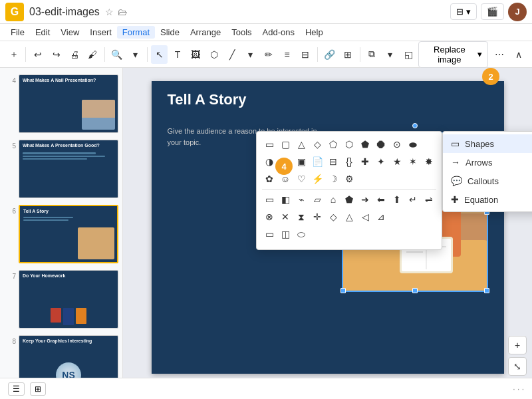 This screenshot has height=399, width=532. What do you see at coordinates (269, 217) in the screenshot?
I see `shape-circle-cross: ⊗` at bounding box center [269, 217].